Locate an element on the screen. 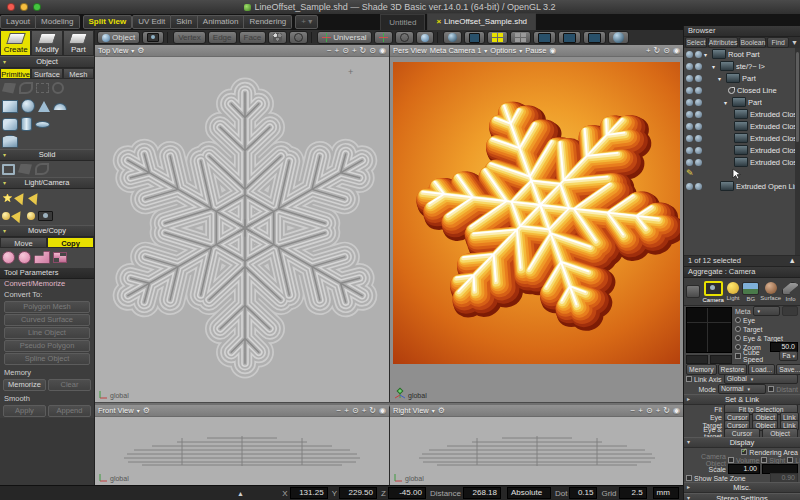 This screenshot has height=500, width=800. target-radio is located at coordinates (738, 329).